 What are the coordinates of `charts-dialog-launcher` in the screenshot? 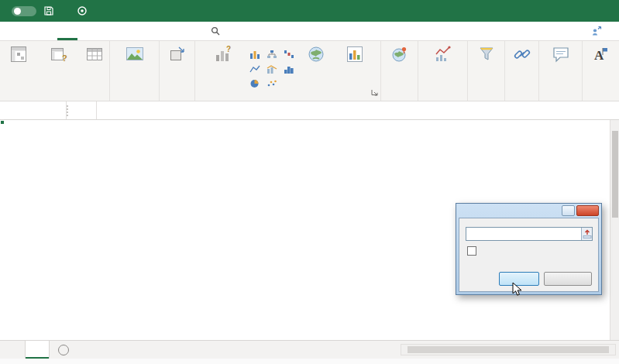 It's located at (375, 92).